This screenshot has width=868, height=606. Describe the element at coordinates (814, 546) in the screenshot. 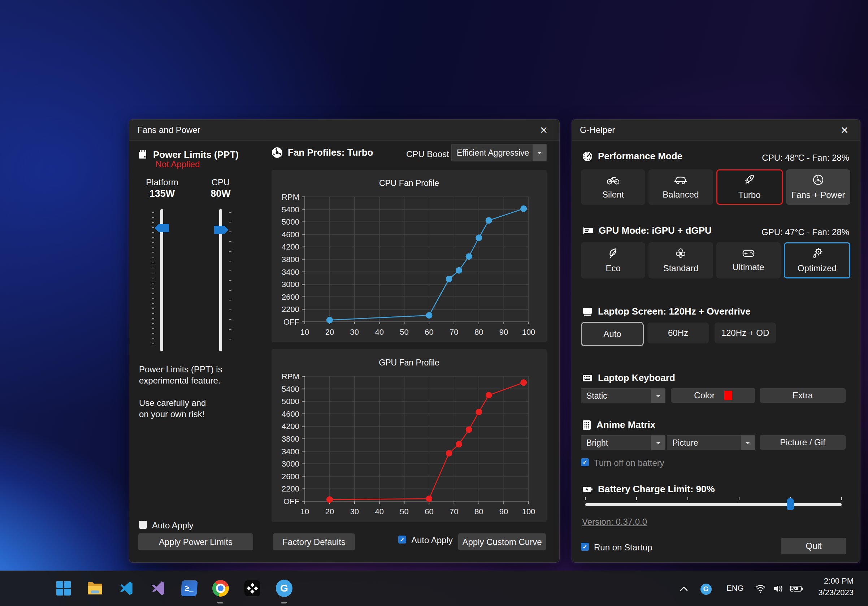

I see `quit-button: Quit` at that location.